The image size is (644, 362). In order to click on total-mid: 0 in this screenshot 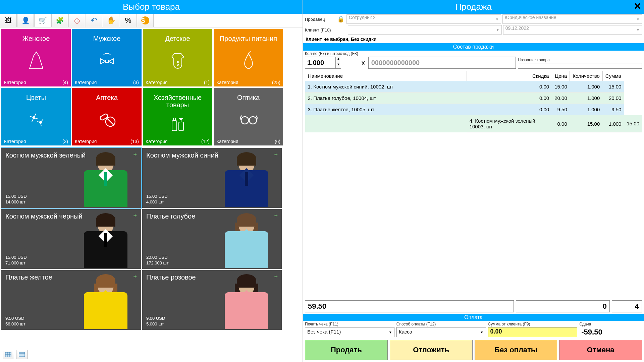, I will do `click(563, 306)`.